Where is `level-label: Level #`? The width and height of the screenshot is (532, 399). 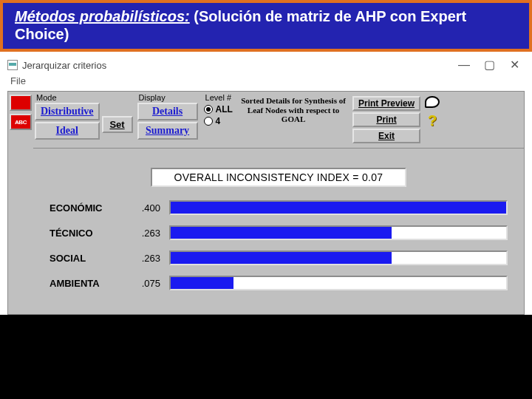
level-label: Level # is located at coordinates (219, 98).